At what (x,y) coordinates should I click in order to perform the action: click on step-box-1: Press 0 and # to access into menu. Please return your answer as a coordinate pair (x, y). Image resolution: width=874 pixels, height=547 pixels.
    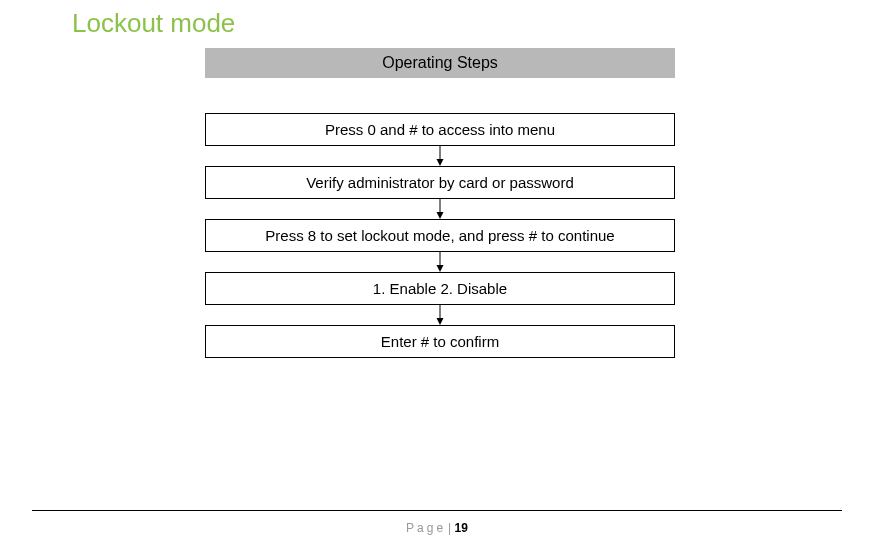
    Looking at the image, I should click on (440, 130).